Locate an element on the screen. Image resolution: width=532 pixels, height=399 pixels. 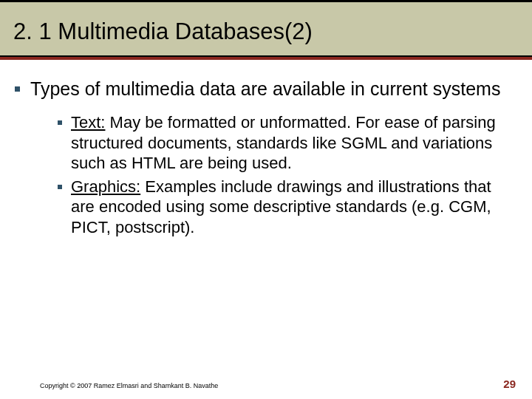
title-band: 2. 1 Multimedia Databases(2) is located at coordinates (266, 30).